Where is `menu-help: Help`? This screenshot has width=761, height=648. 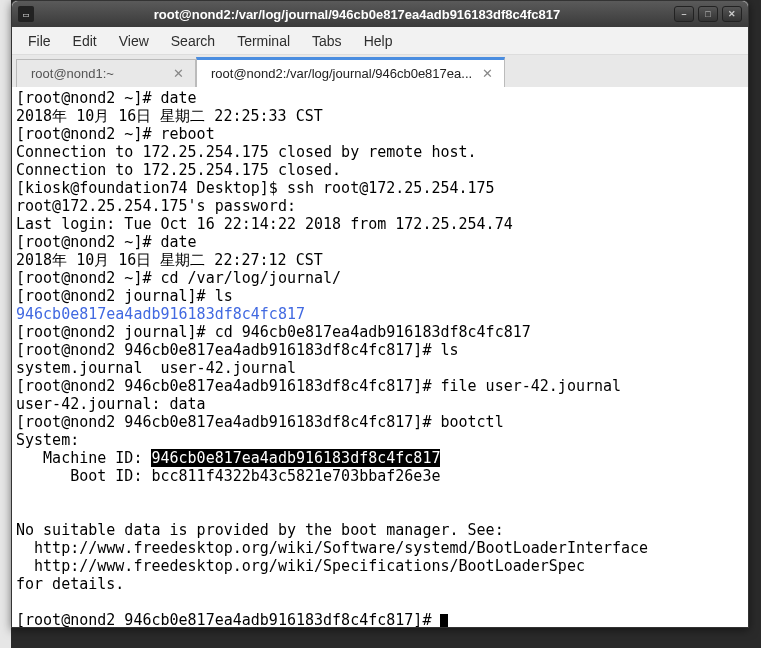
menu-help: Help is located at coordinates (378, 41).